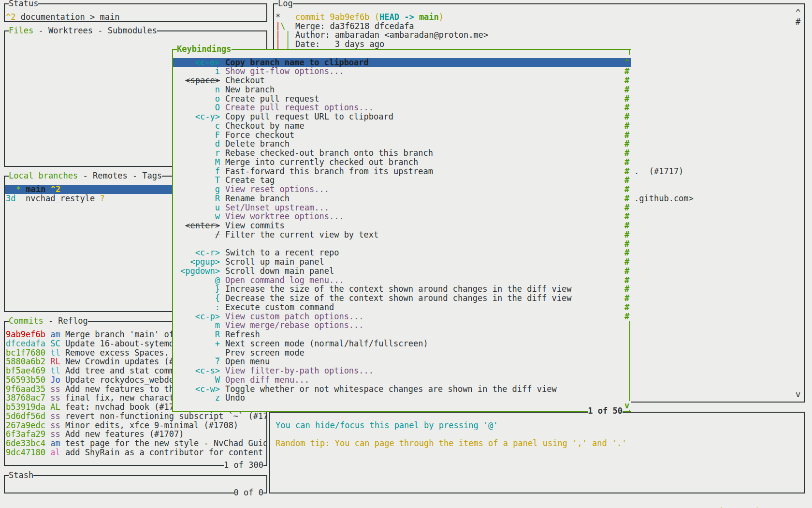 The height and width of the screenshot is (508, 812). Describe the element at coordinates (402, 171) in the screenshot. I see `keybinding-item: f Fast-forward this branch from its upst…` at that location.